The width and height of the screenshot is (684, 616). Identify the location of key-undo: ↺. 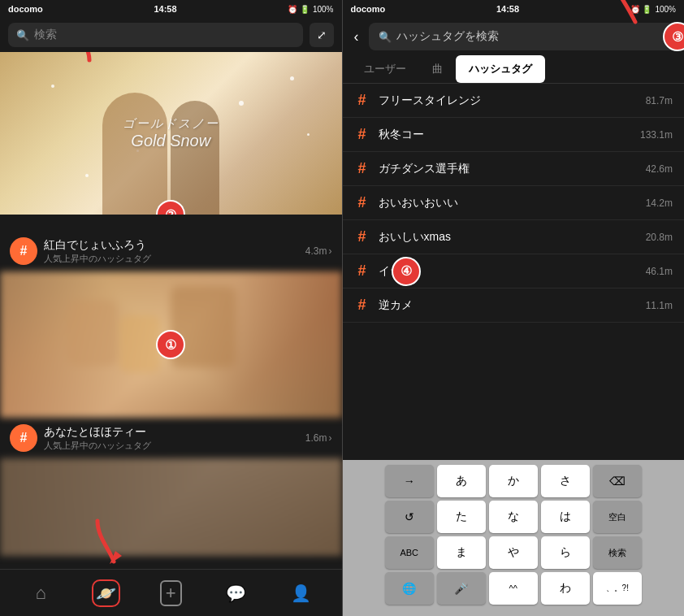
(409, 517).